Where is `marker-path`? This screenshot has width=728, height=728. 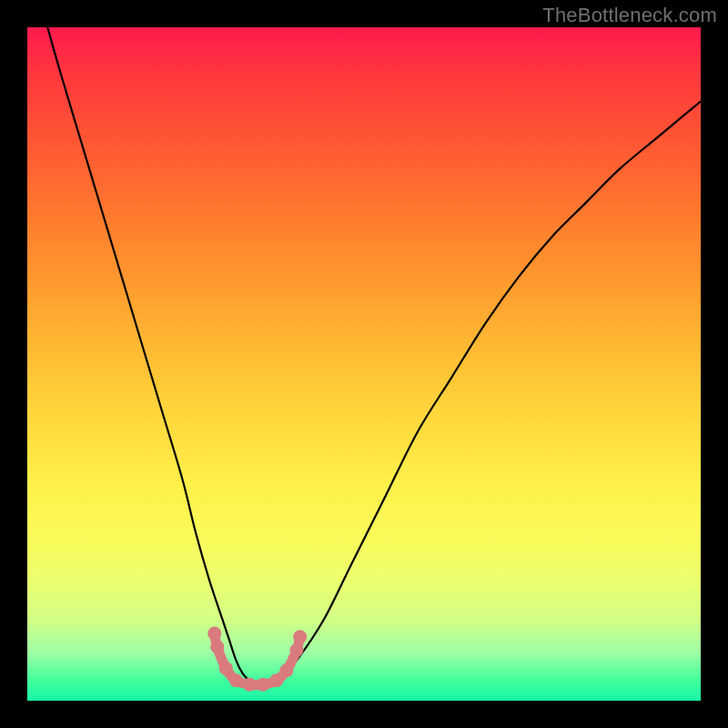
marker-path is located at coordinates (258, 659).